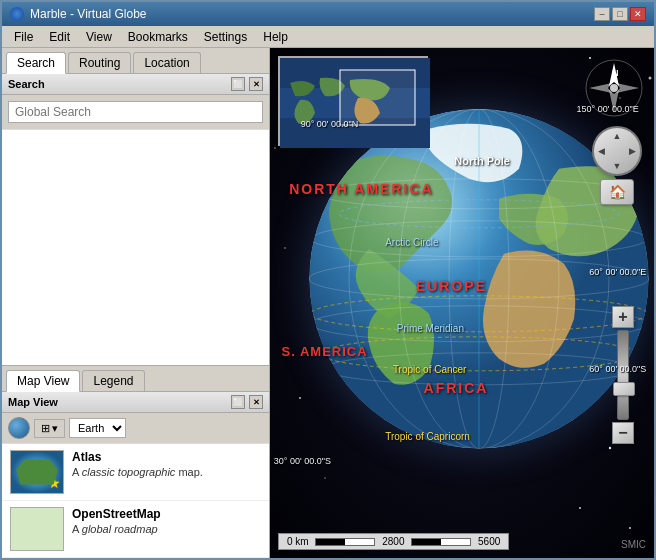 This screenshot has width=656, height=560. What do you see at coordinates (88, 14) in the screenshot?
I see `window-title: Marble - Virtual Globe` at bounding box center [88, 14].